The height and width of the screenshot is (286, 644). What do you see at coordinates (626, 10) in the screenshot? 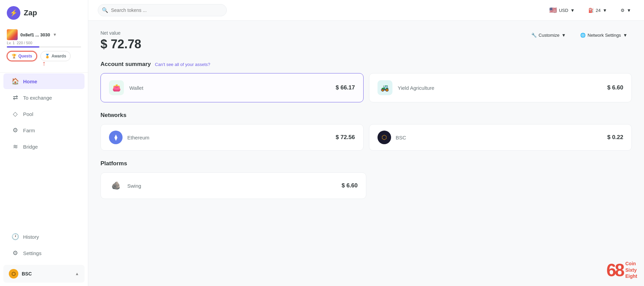
I see `settings-gear-button: ⚙ ▼` at bounding box center [626, 10].